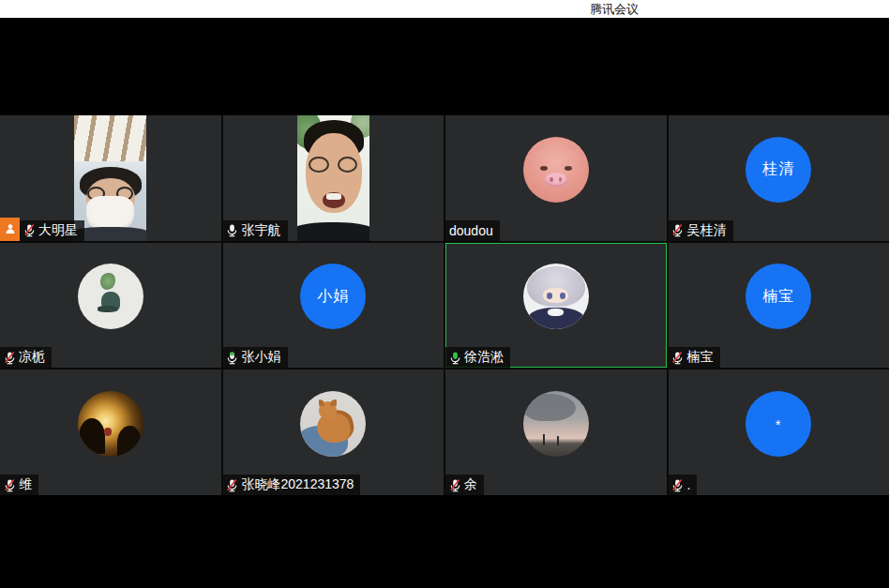 The width and height of the screenshot is (889, 588). What do you see at coordinates (25, 485) in the screenshot?
I see `participant-name: 维` at bounding box center [25, 485].